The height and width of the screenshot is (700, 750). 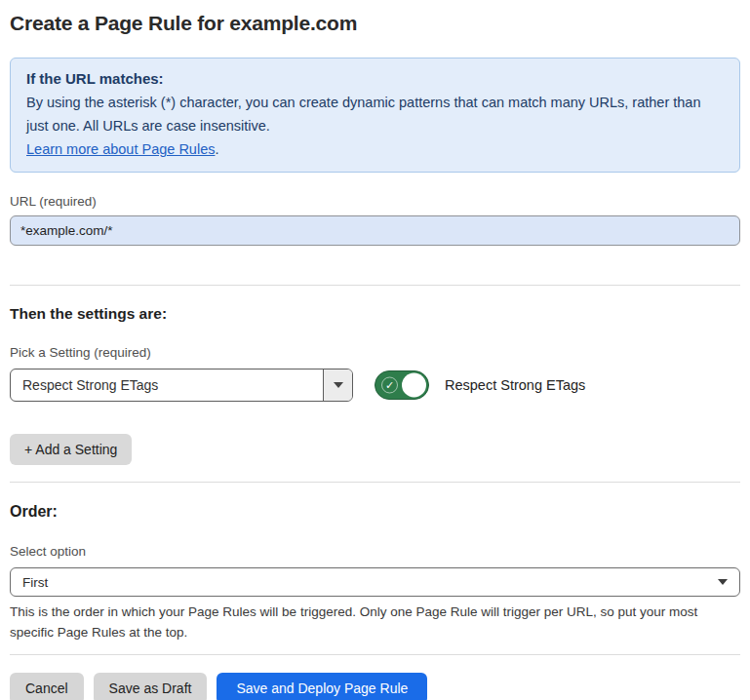 What do you see at coordinates (217, 149) in the screenshot?
I see `link-suffix: .` at bounding box center [217, 149].